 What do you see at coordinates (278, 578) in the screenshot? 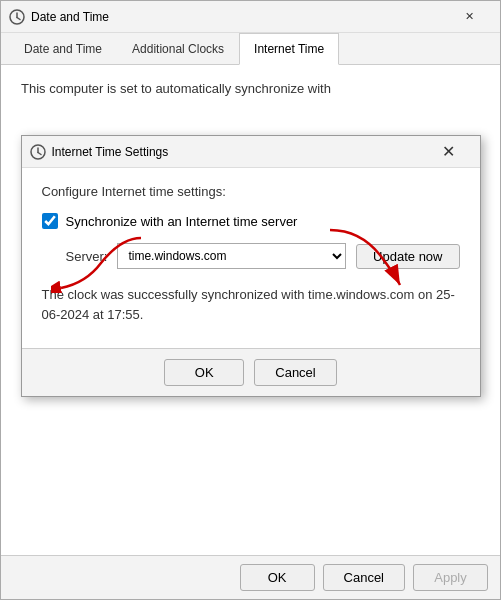
I see `main-ok-button: OK` at bounding box center [278, 578].